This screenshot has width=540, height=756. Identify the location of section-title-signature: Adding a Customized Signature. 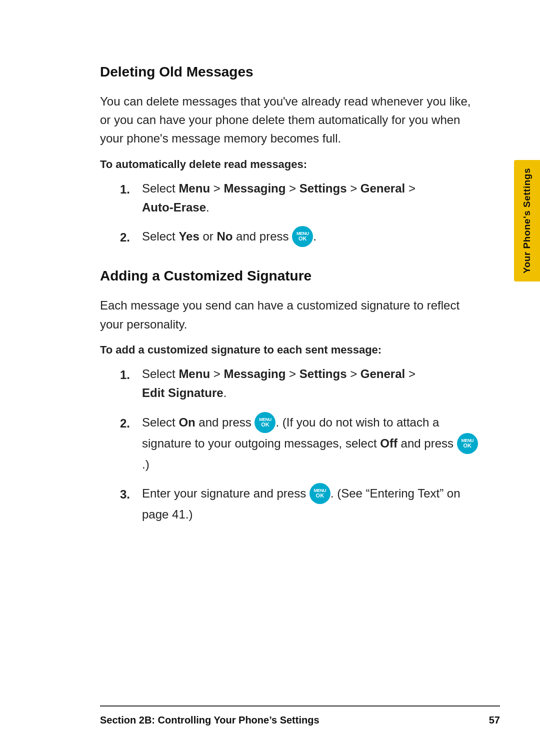
(290, 276).